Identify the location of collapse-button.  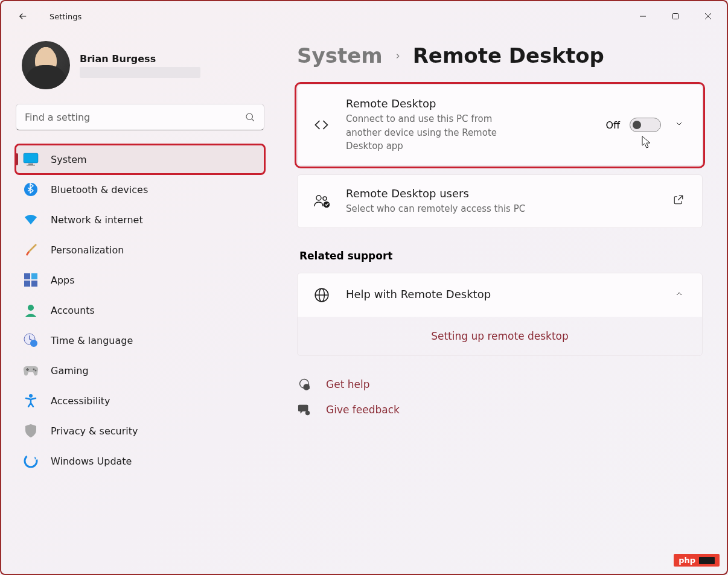
(679, 295).